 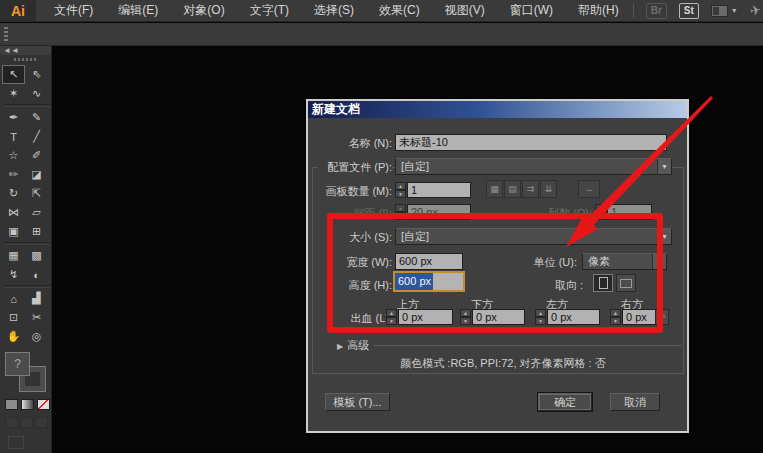 What do you see at coordinates (548, 189) in the screenshot?
I see `arrange-by-column-icon: ⇊` at bounding box center [548, 189].